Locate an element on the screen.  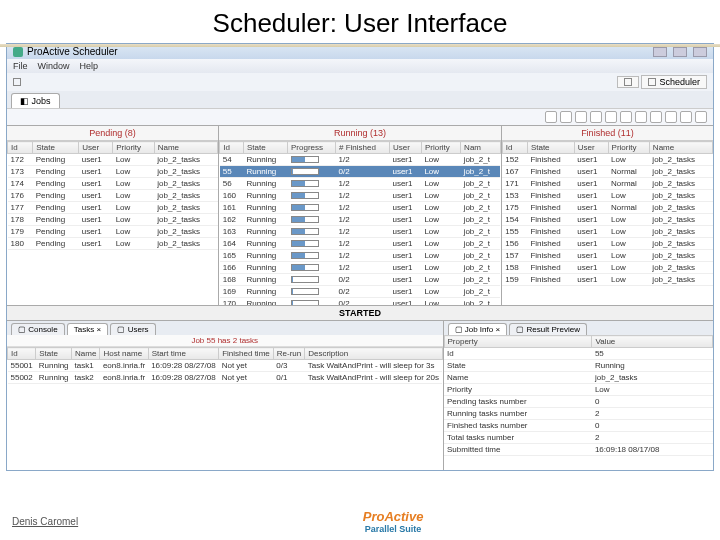
table-row: 169Running0/2user1Lowjob_2_t is located at coordinates (360, 292).